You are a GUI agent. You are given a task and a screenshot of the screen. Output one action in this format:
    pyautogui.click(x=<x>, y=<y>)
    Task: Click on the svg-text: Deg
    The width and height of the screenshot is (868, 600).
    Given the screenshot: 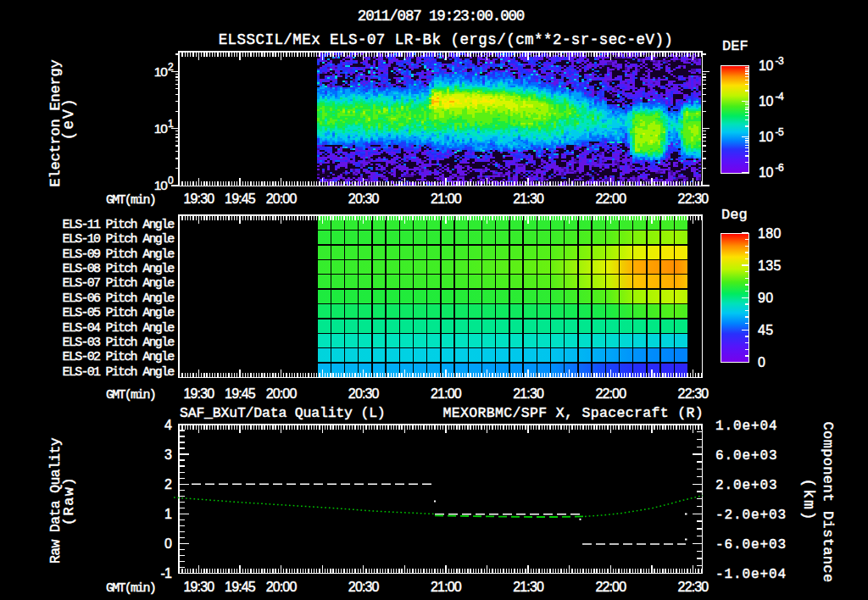 What is the action you would take?
    pyautogui.click(x=734, y=215)
    